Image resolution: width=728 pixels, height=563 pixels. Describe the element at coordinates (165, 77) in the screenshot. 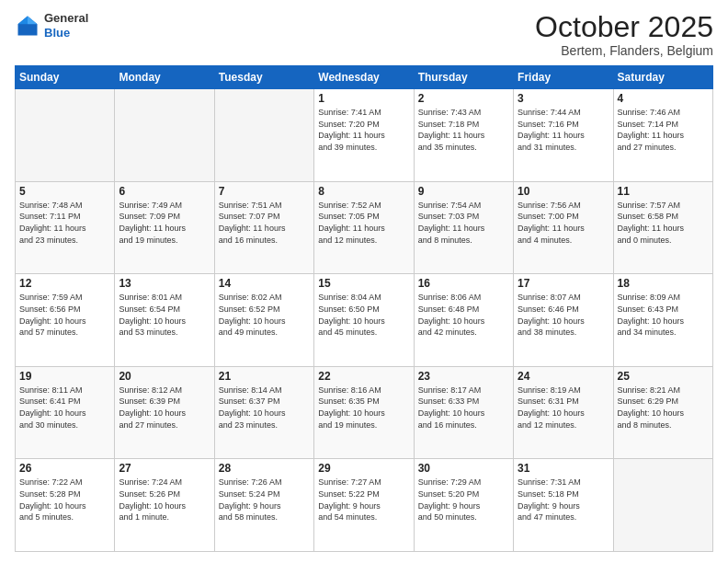

I see `weekday-header: Monday` at that location.